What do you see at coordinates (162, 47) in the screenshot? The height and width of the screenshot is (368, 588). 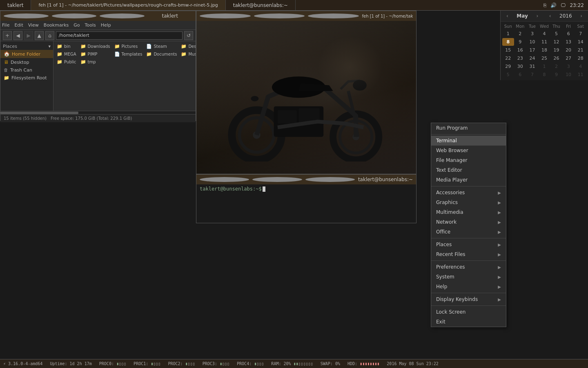 I see `file-steam: 📄 Steam` at bounding box center [162, 47].